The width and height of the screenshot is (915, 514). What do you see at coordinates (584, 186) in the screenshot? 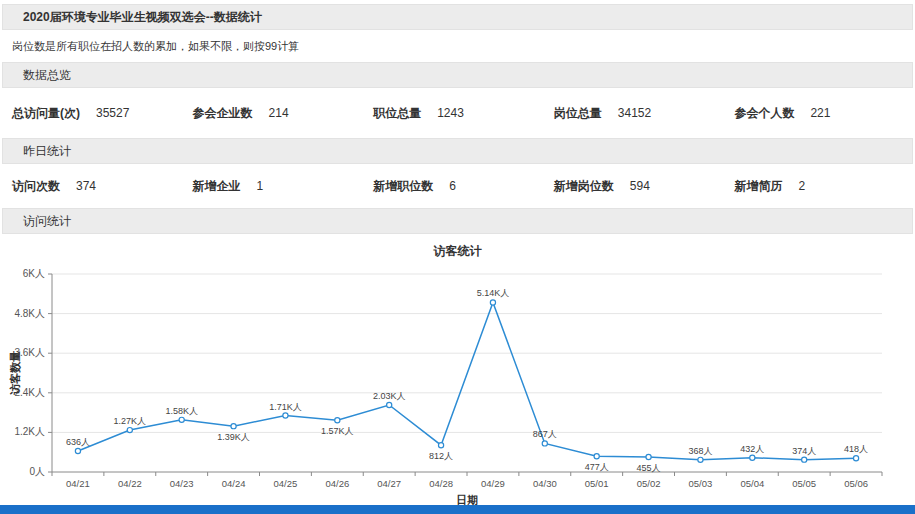
I see `stat-label: 新增岗位数` at bounding box center [584, 186].